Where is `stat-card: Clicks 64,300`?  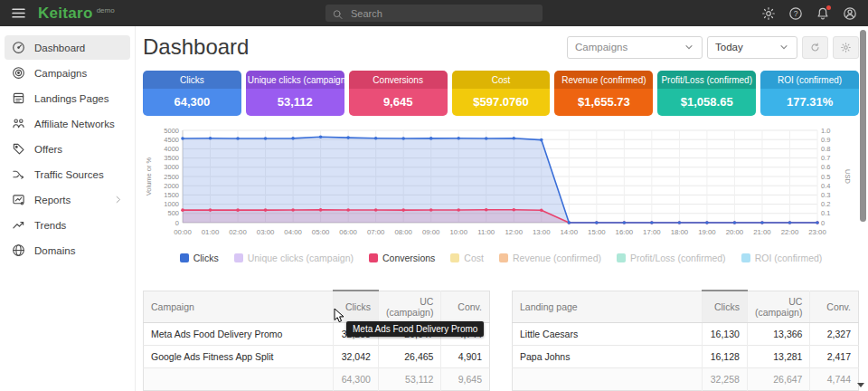
stat-card: Clicks 64,300 is located at coordinates (192, 93).